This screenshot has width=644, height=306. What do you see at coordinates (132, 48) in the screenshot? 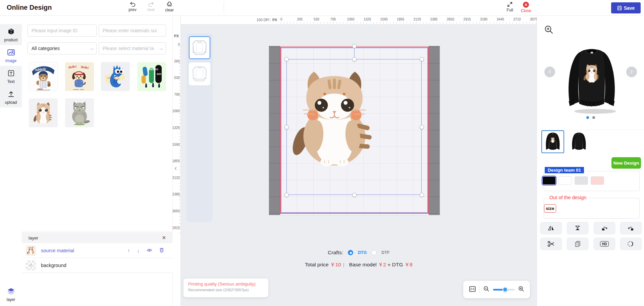
I see `material-tag-select: Please select material ta` at bounding box center [132, 48].